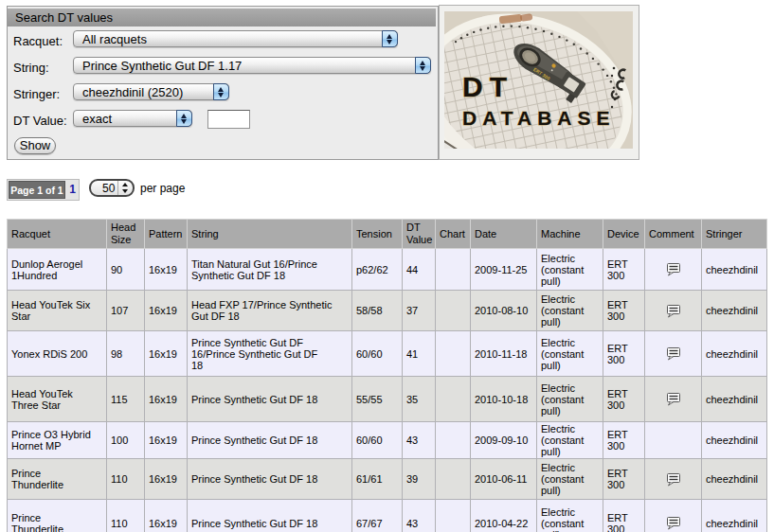  Describe the element at coordinates (539, 117) in the screenshot. I see `svg-text: DATABASE` at that location.